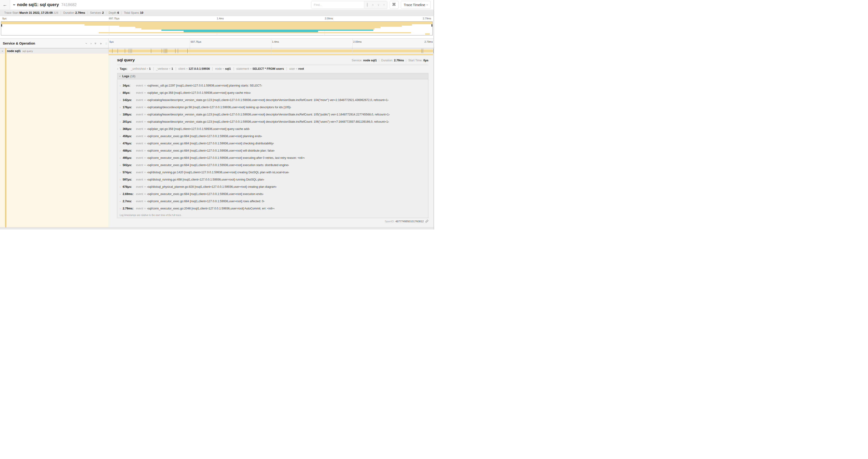 Image resolution: width=868 pixels, height=459 pixels. I want to click on log-row: ›2.7ms:event=‹sql/conn_executor_exec.go:…, so click(273, 201).